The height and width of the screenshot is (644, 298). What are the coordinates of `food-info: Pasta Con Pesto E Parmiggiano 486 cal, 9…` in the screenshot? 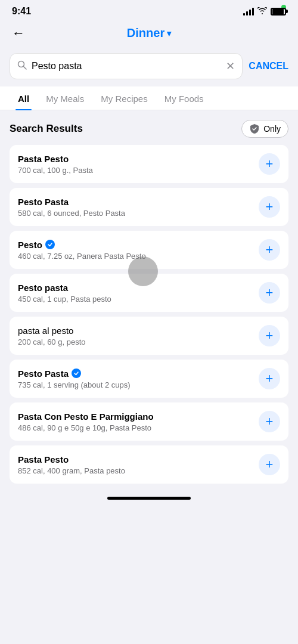 It's located at (138, 422).